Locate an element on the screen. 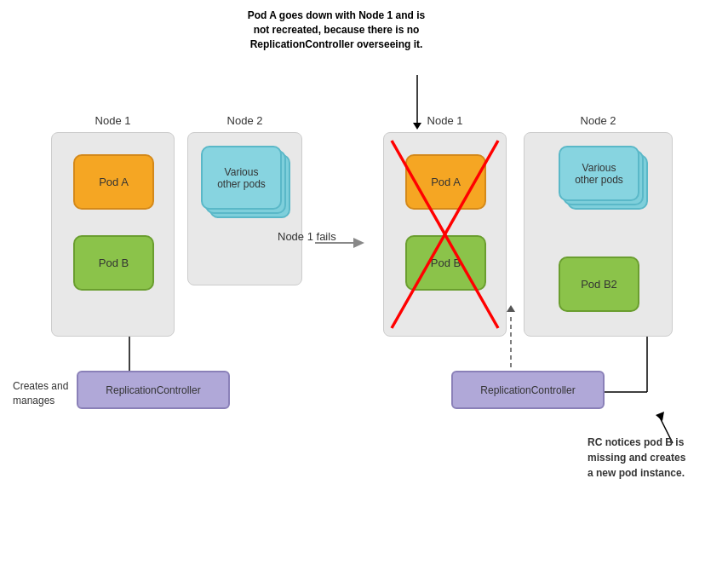 Image resolution: width=728 pixels, height=565 pixels. annotation-text: Pod A goes down with Node 1 and is not r… is located at coordinates (336, 30).